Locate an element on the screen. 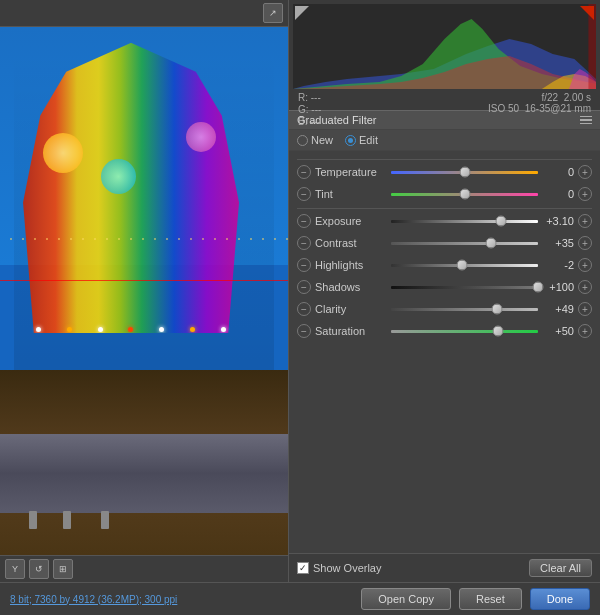 Image resolution: width=600 pixels, height=615 pixels. slider-row-exposure: − Exposure +3.10 + is located at coordinates (444, 221).